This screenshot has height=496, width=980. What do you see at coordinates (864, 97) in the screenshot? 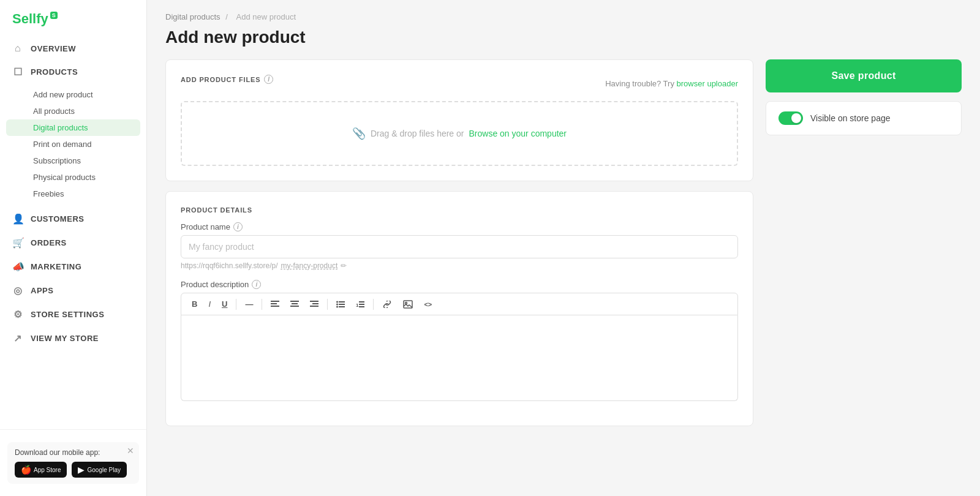
I see `right-panel: Save product Visible on store page` at bounding box center [864, 97].